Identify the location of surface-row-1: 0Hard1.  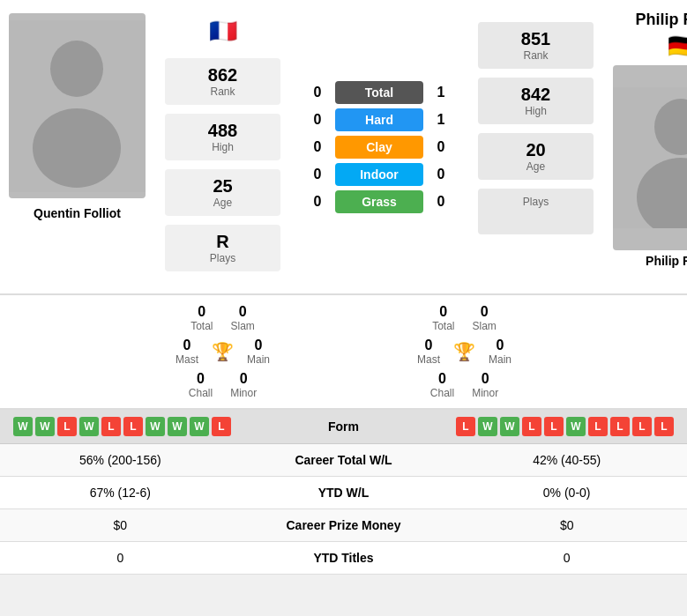
(379, 120).